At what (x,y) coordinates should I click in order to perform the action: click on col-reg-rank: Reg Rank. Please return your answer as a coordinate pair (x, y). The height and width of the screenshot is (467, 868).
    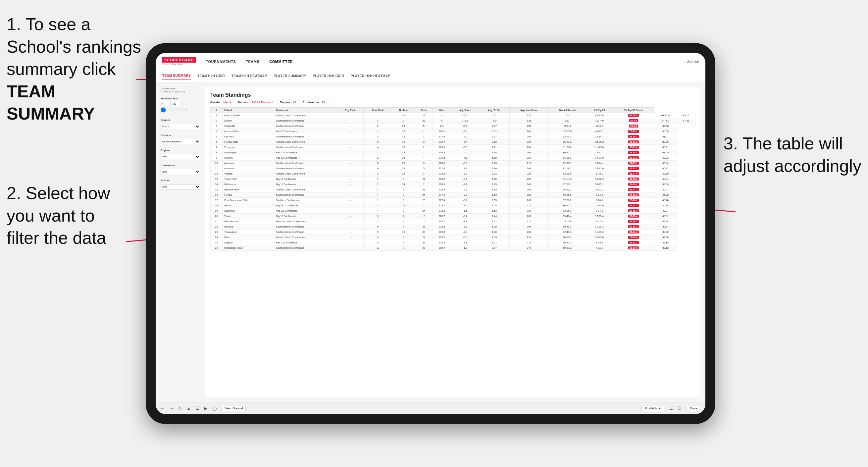
    Looking at the image, I should click on (350, 110).